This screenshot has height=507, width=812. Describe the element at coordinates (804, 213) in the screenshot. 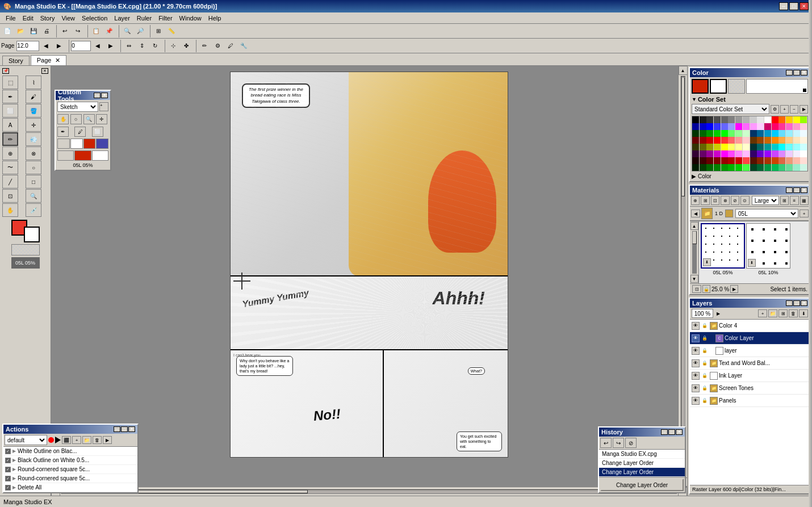

I see `mat-nav-add: +` at that location.